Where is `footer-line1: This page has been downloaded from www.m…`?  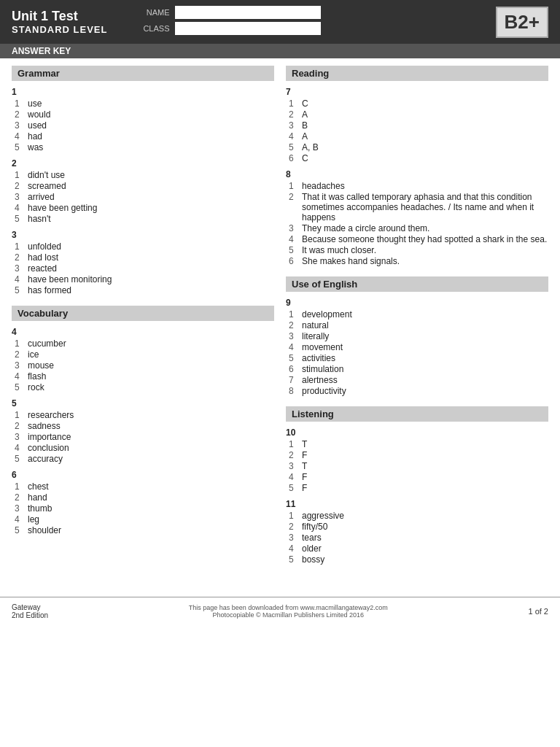 footer-line1: This page has been downloaded from www.m… is located at coordinates (289, 608).